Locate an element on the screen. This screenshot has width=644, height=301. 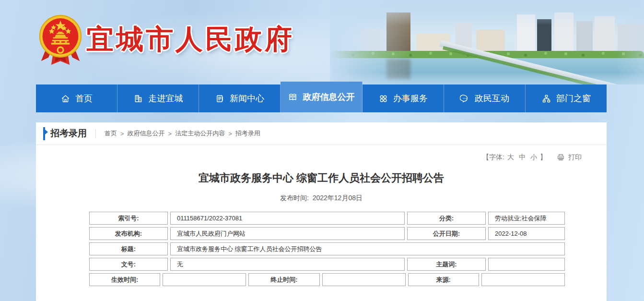
meta-value-publish-date: 2022-12-08 is located at coordinates (527, 233).